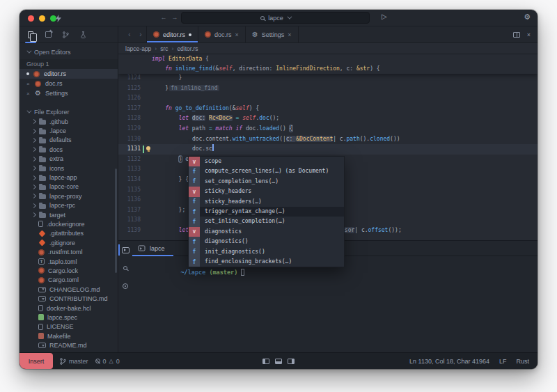 This screenshot has height=392, width=557. Describe the element at coordinates (68, 52) in the screenshot. I see `open-editors-header: Open Editors` at that location.